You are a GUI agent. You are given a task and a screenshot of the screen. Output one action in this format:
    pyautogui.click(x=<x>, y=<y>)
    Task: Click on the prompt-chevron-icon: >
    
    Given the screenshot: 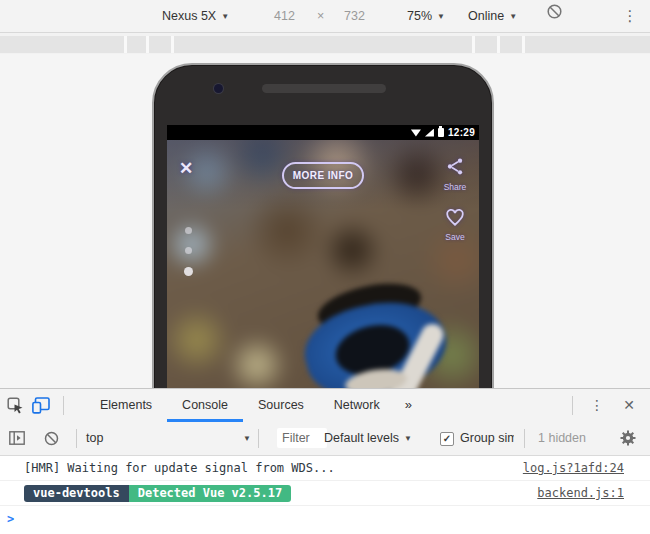 What is the action you would take?
    pyautogui.click(x=10, y=519)
    